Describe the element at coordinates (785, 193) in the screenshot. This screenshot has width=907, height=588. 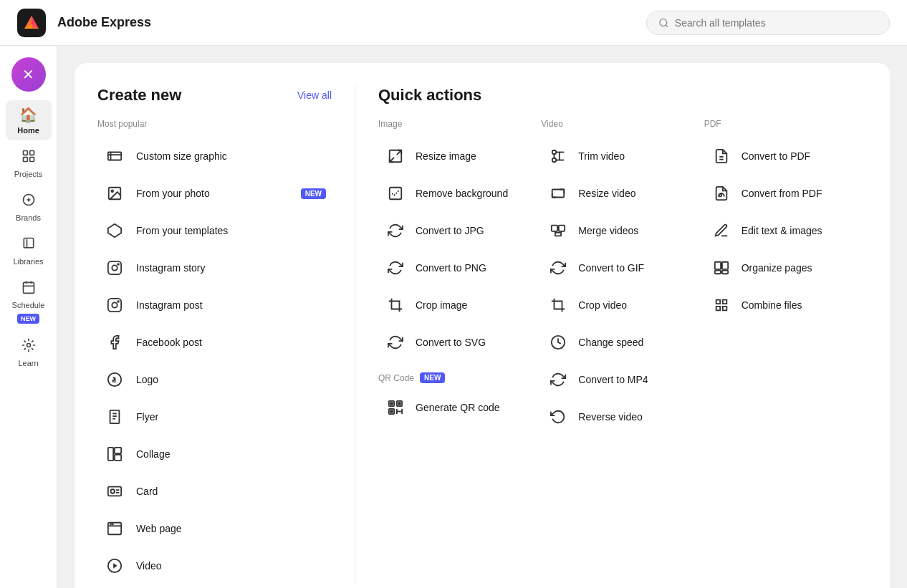
I see `qa-item-convert-from-pdf: Convert from PDF` at that location.